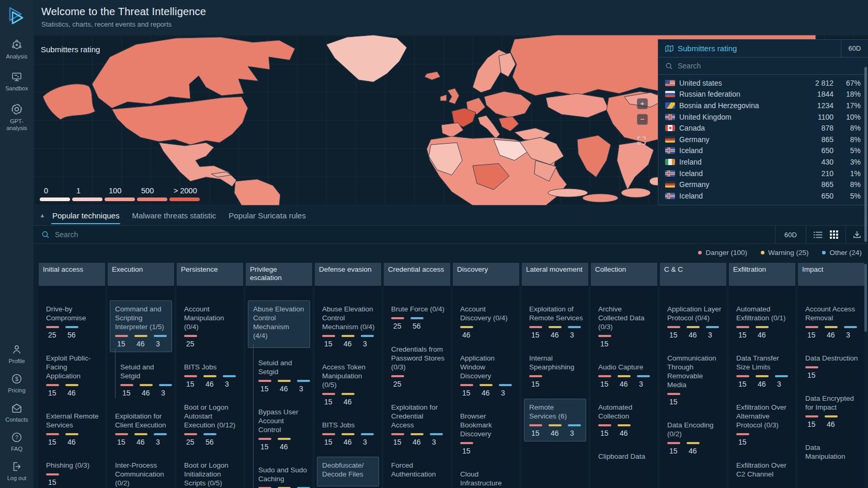  I want to click on country-percent: 8%, so click(849, 140).